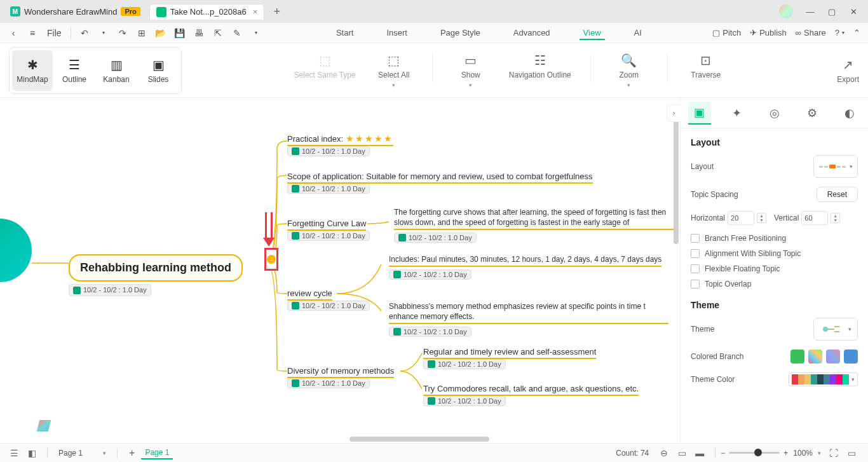 The height and width of the screenshot is (462, 868). What do you see at coordinates (32, 33) in the screenshot?
I see `hamburger-icon: ≡` at bounding box center [32, 33].